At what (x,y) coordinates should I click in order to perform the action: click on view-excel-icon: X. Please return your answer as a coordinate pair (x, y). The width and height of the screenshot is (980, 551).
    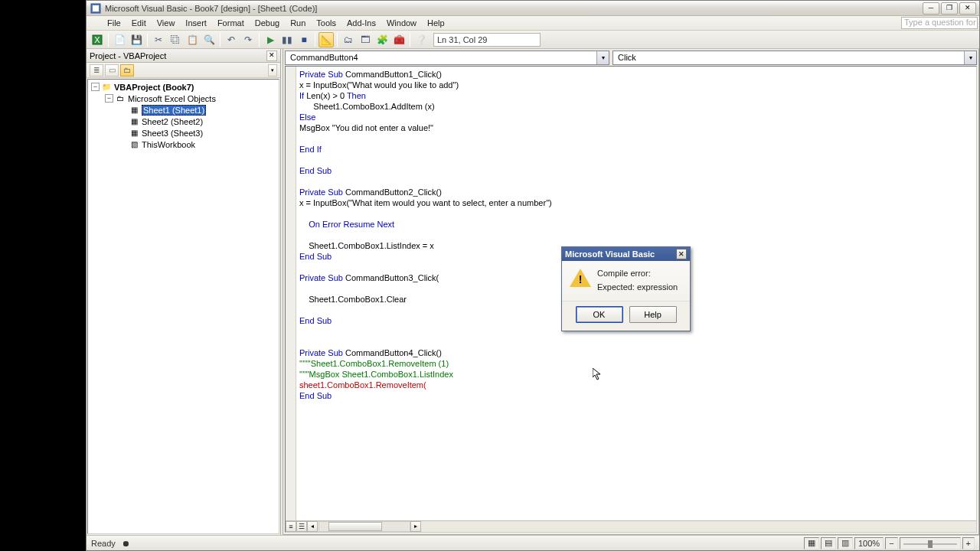
    Looking at the image, I should click on (97, 40).